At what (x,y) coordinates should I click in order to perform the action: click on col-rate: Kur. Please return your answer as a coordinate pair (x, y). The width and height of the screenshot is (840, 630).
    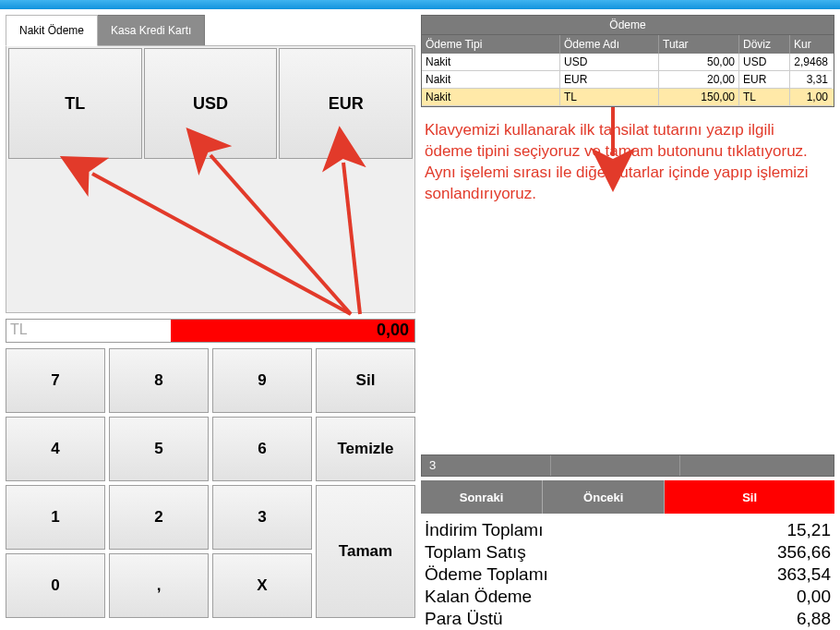
    Looking at the image, I should click on (810, 44).